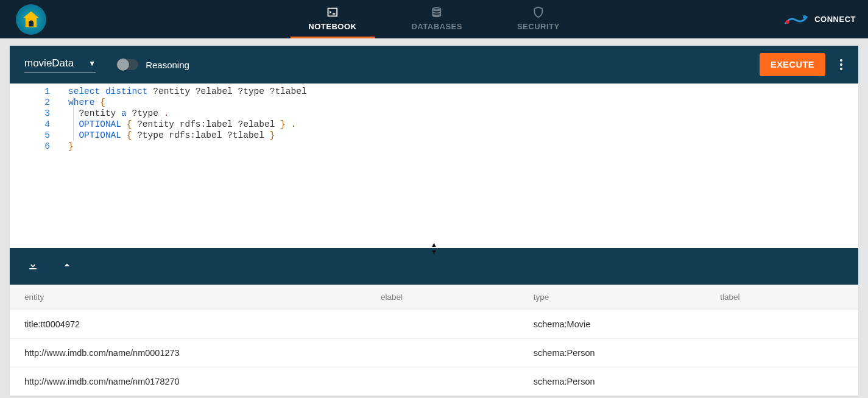  What do you see at coordinates (31, 20) in the screenshot?
I see `app-logo` at bounding box center [31, 20].